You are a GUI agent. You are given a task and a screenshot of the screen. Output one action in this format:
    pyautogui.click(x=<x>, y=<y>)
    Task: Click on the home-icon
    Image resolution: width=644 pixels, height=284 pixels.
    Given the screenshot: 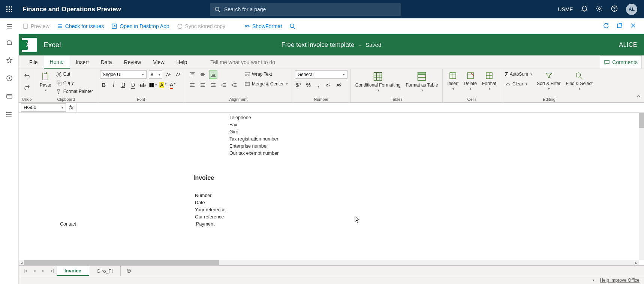 What is the action you would take?
    pyautogui.click(x=9, y=43)
    